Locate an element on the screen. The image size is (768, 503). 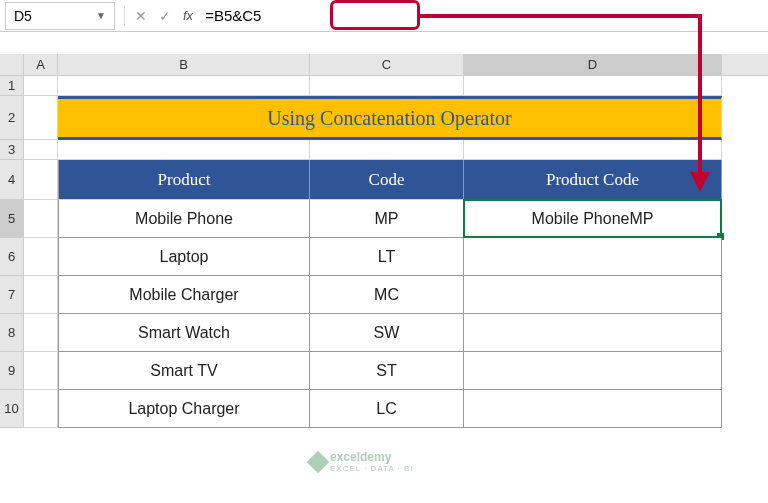
row-header-2: 2 is located at coordinates (12, 118).